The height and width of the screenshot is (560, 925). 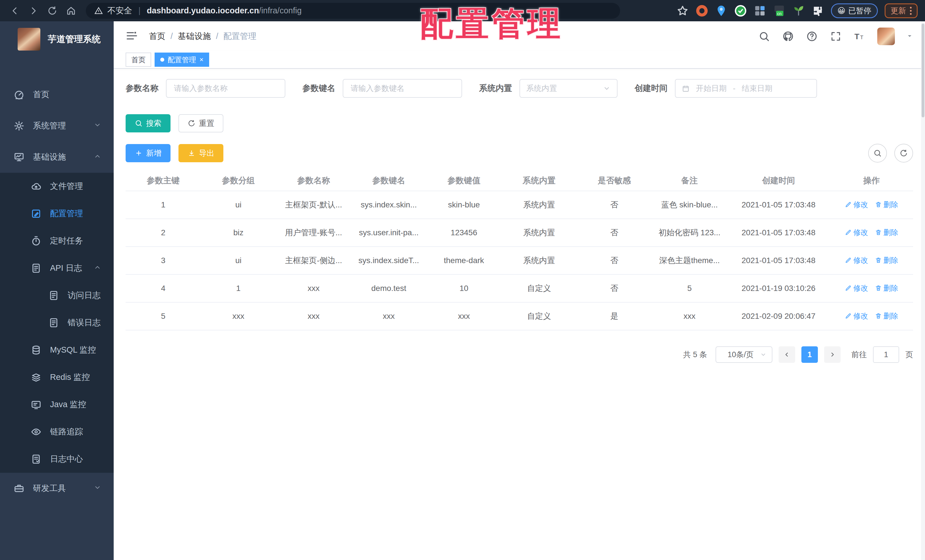 What do you see at coordinates (539, 260) in the screenshot?
I see `cell: 系统内置` at bounding box center [539, 260].